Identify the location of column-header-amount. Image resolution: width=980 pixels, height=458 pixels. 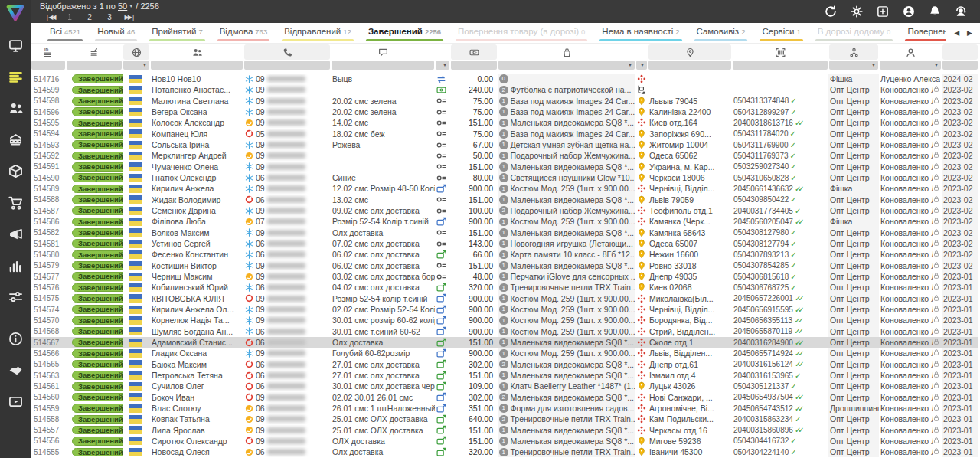
(474, 52).